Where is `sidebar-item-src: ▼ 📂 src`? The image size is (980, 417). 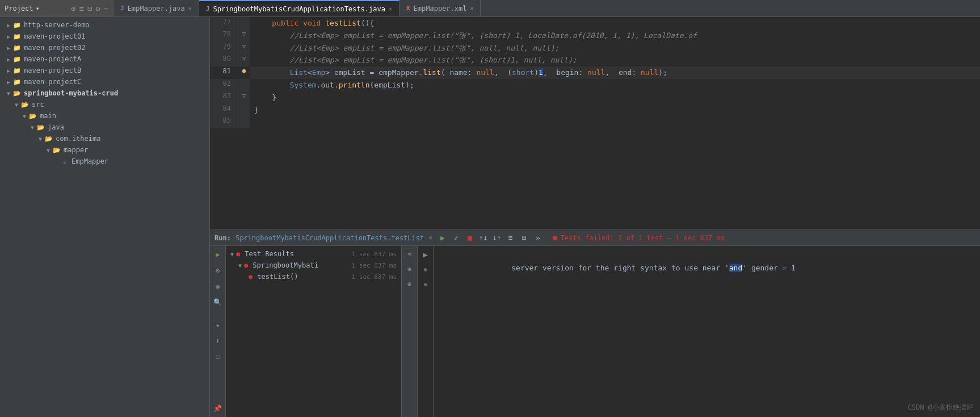 sidebar-item-src: ▼ 📂 src is located at coordinates (104, 105).